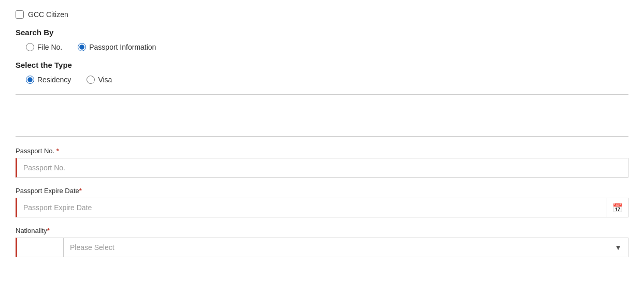  Describe the element at coordinates (48, 14) in the screenshot. I see `gcc-citizen-label: GCC Citizen` at that location.